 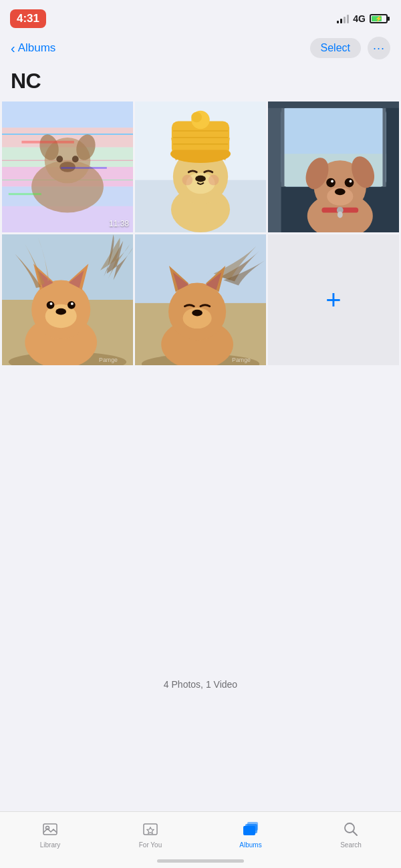 What do you see at coordinates (351, 829) in the screenshot?
I see `search-icon` at bounding box center [351, 829].